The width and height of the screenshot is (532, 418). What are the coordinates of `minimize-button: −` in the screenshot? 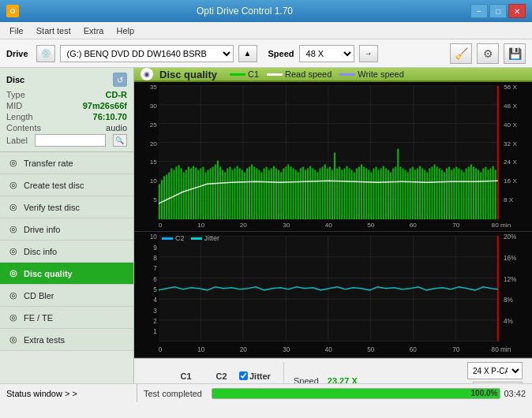 It's located at (479, 11).